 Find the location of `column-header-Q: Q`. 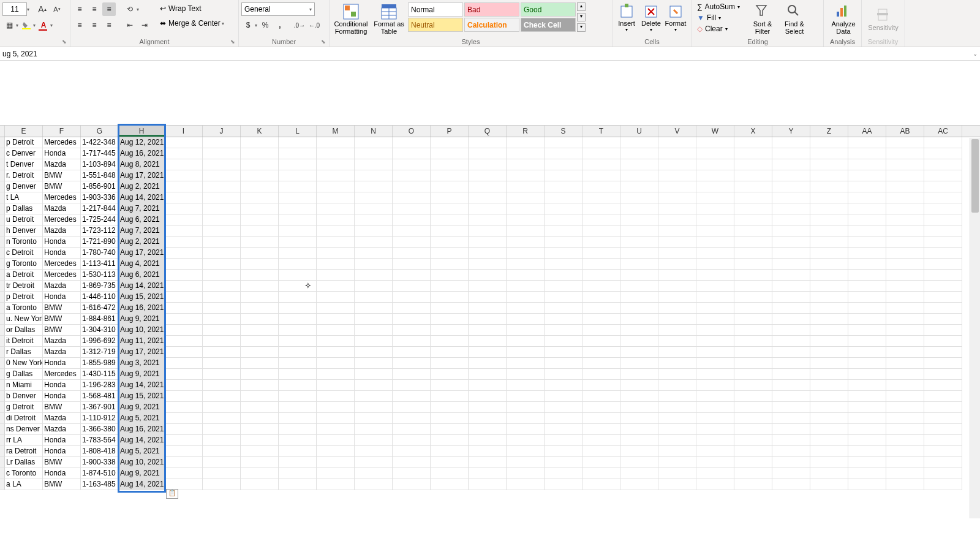

column-header-Q: Q is located at coordinates (488, 131).